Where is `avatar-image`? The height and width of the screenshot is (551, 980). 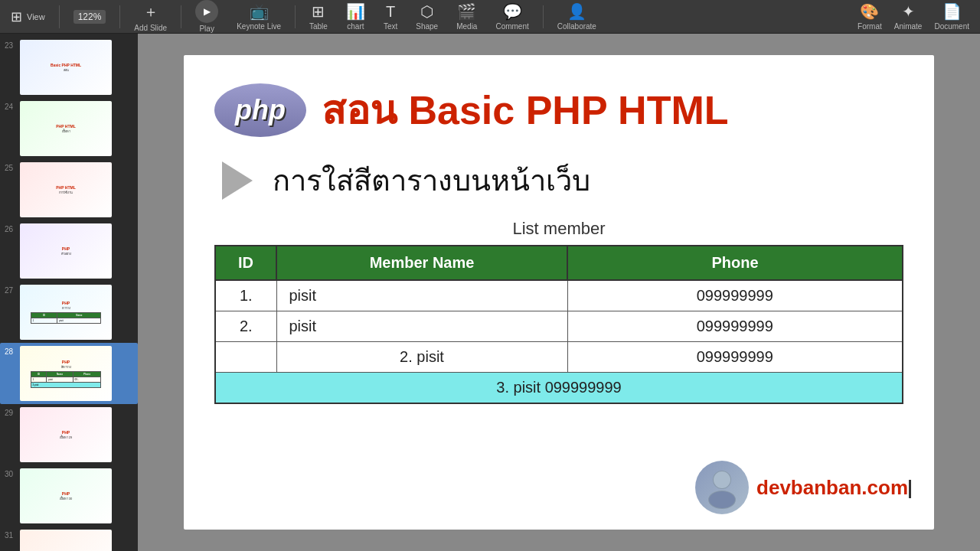
avatar-image is located at coordinates (722, 487).